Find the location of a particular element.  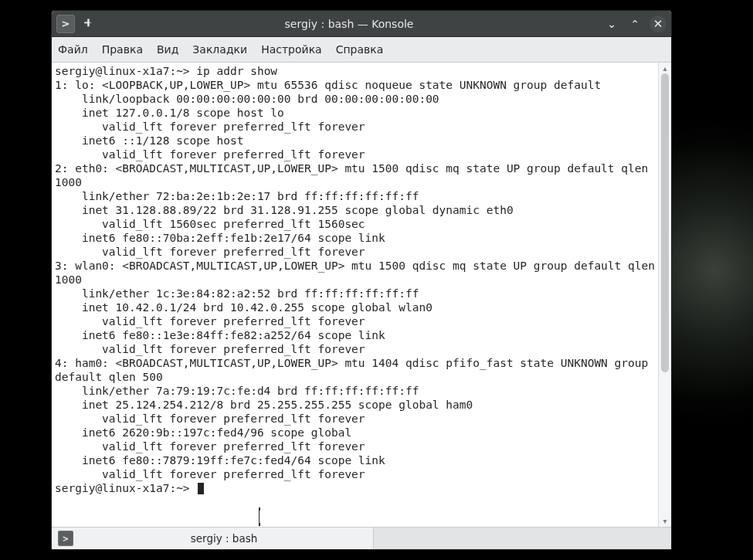

terminal-cursor is located at coordinates (201, 488).